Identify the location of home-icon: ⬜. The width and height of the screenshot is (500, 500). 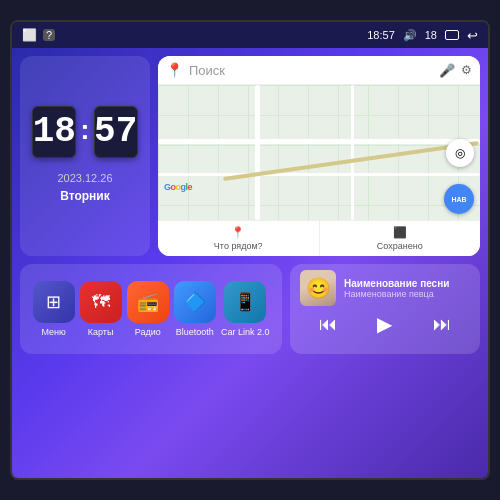
(30, 35).